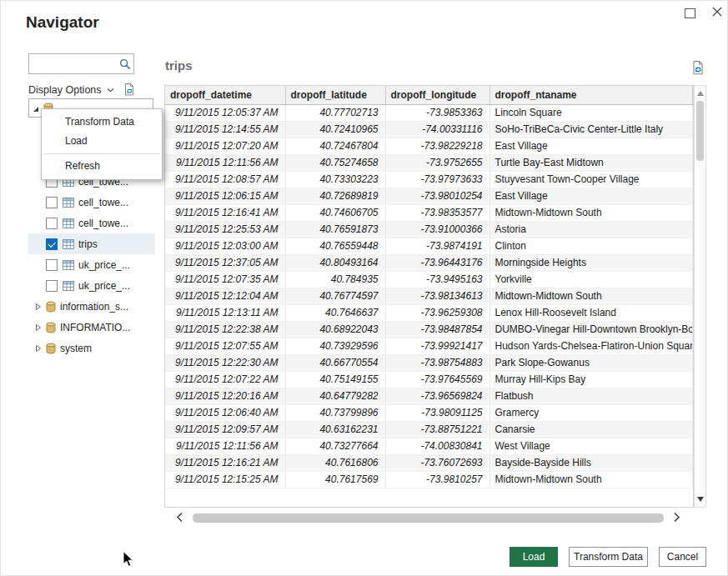 The image size is (728, 576). What do you see at coordinates (92, 243) in the screenshot?
I see `tree-item-trips: trips` at bounding box center [92, 243].